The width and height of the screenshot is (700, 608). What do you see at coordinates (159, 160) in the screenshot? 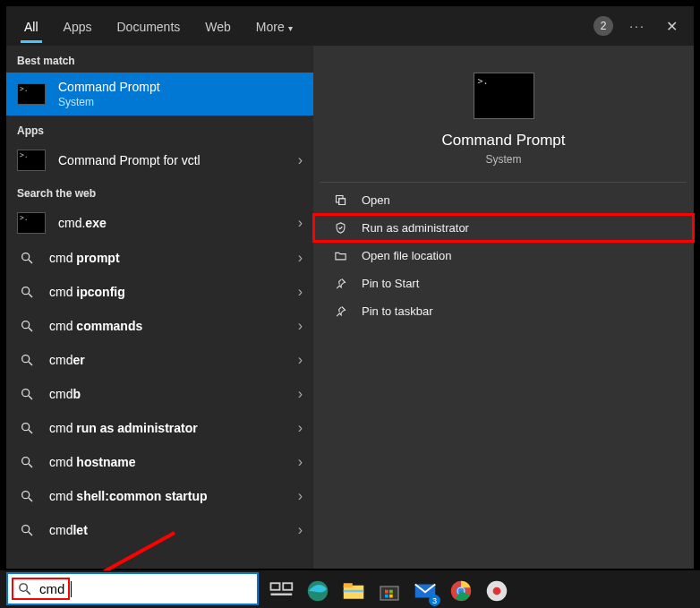
I see `result-app: Command Prompt for vctl ›` at bounding box center [159, 160].